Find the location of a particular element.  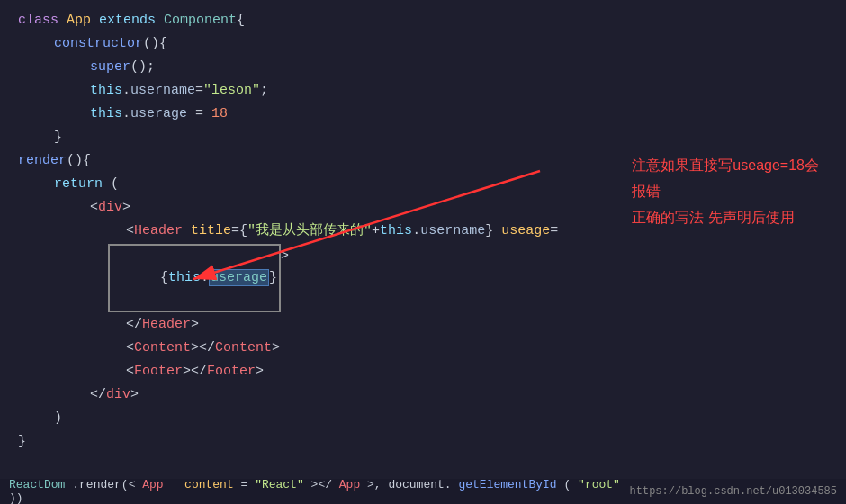

this-keyword-4: this is located at coordinates (184, 277).